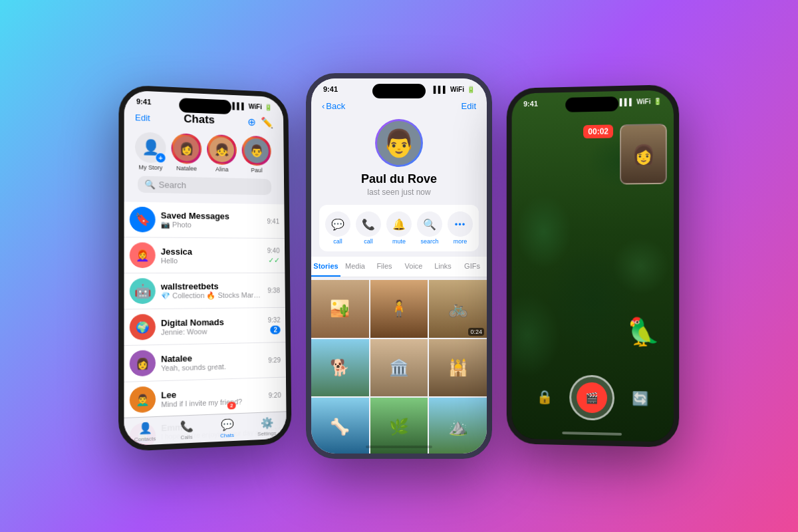  I want to click on tab-calls-label: Calls, so click(187, 438).